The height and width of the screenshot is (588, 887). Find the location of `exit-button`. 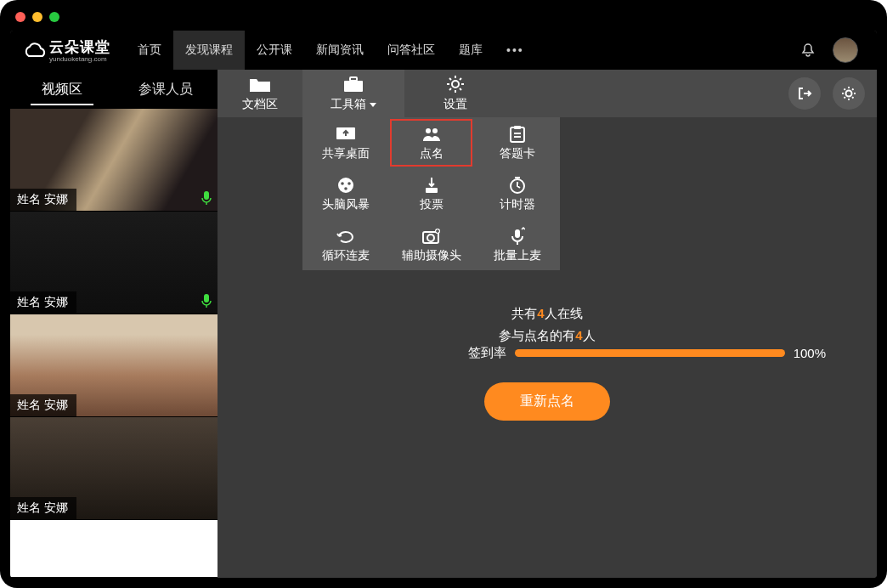

exit-button is located at coordinates (805, 93).